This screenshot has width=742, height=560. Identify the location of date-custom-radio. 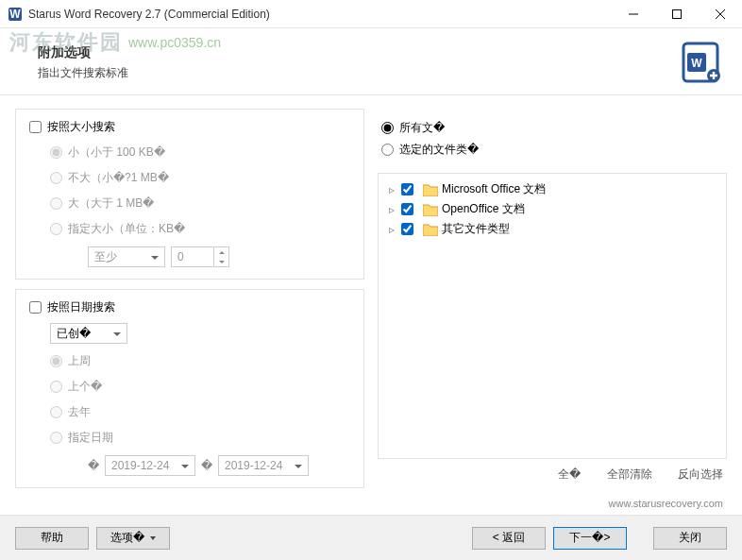
(57, 438).